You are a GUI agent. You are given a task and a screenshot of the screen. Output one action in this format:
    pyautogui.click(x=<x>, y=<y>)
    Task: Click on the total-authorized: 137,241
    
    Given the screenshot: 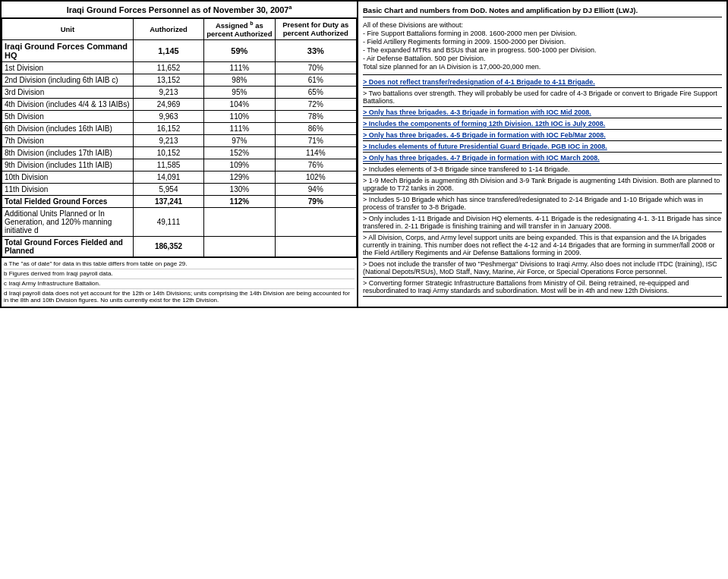 What is the action you would take?
    pyautogui.click(x=169, y=201)
    